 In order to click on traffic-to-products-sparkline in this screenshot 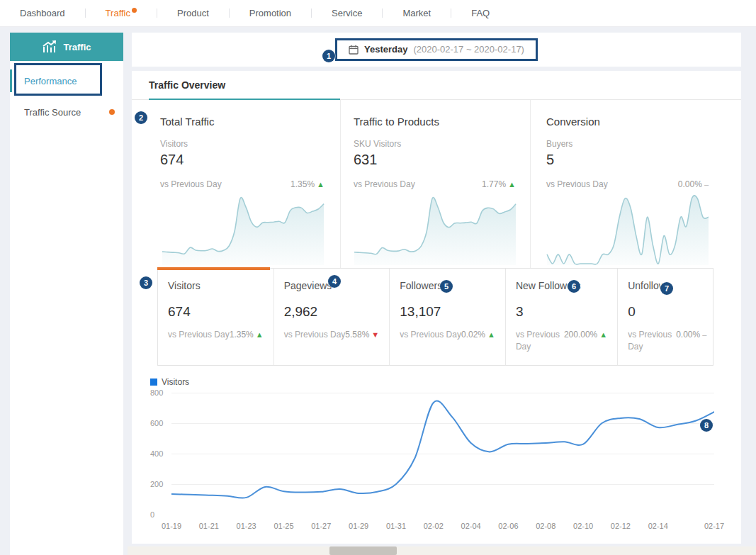, I will do `click(435, 229)`.